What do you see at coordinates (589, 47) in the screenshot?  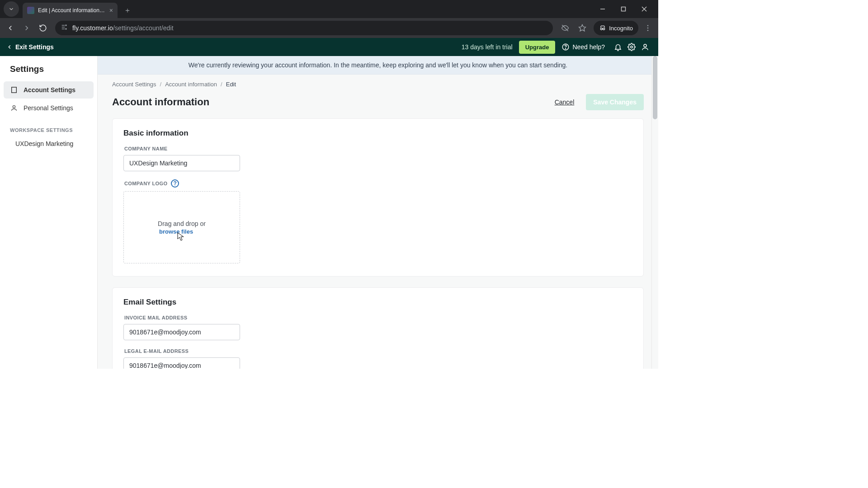 I see `need-help-label: Need help?` at bounding box center [589, 47].